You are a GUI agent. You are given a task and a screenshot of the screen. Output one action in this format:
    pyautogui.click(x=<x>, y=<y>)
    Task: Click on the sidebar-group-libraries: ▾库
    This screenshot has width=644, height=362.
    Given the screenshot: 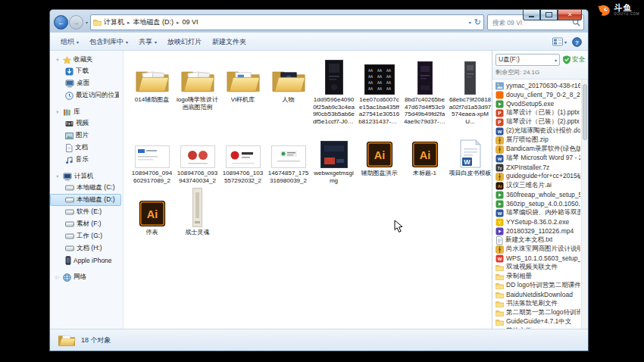 What is the action you would take?
    pyautogui.click(x=86, y=112)
    